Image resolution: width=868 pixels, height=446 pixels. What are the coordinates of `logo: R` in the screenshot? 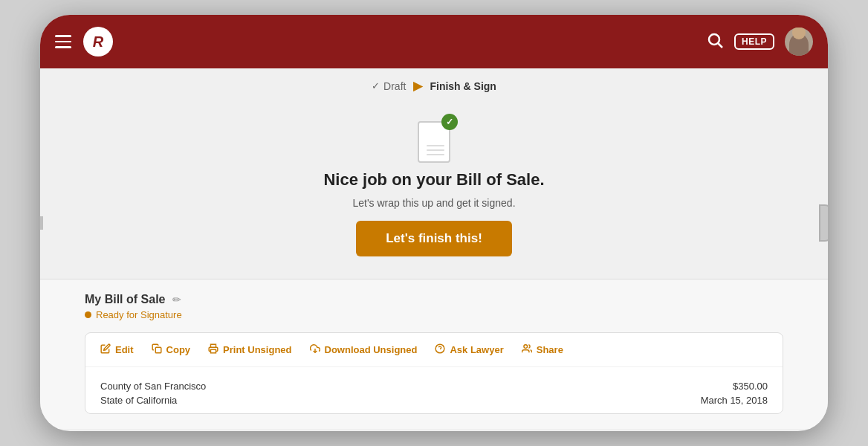 It's located at (98, 42).